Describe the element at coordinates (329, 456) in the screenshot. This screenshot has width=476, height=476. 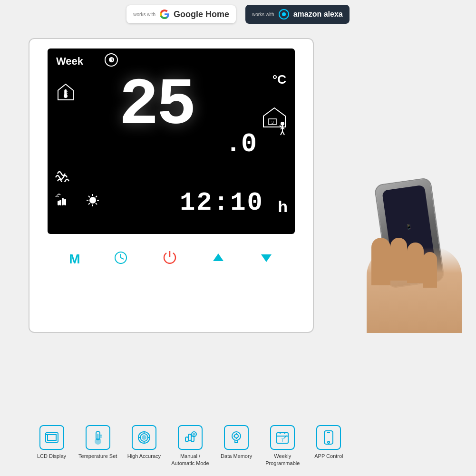
I see `app-control-label: APP Control` at that location.